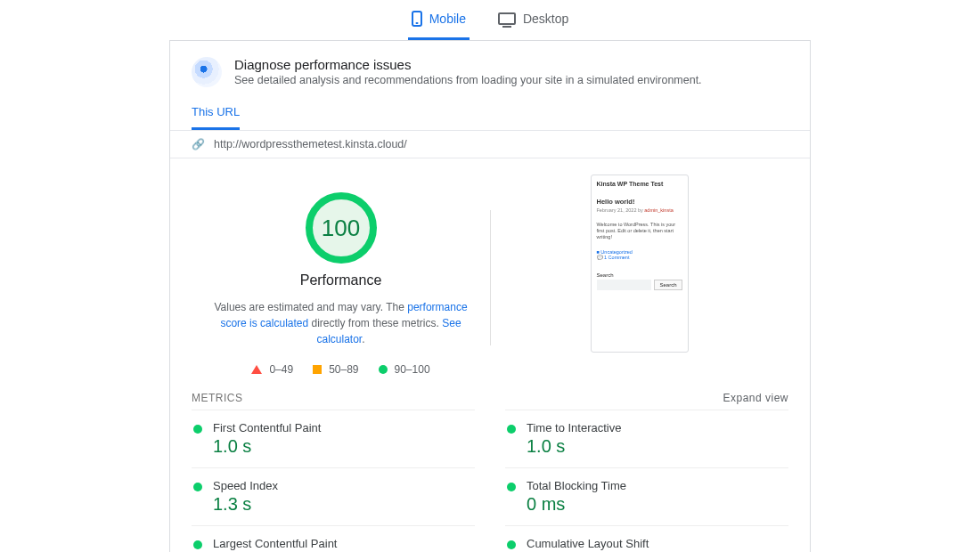 The height and width of the screenshot is (552, 980). I want to click on phone-frame: Kinsta WP Theme Test Hello world! Februa…, so click(640, 264).